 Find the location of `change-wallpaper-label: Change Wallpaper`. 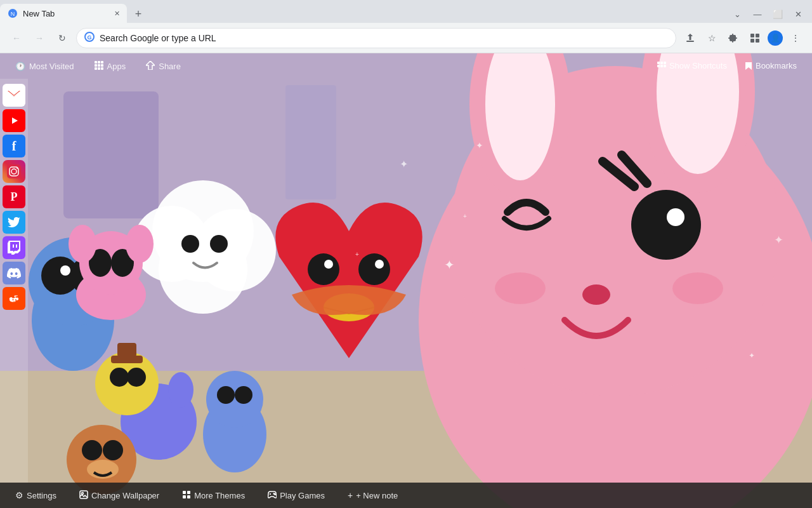

change-wallpaper-label: Change Wallpaper is located at coordinates (126, 495).